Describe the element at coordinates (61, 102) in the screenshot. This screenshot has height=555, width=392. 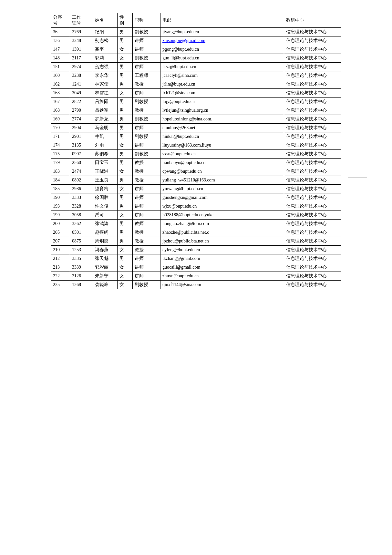
I see `cell-seq: 167` at that location.